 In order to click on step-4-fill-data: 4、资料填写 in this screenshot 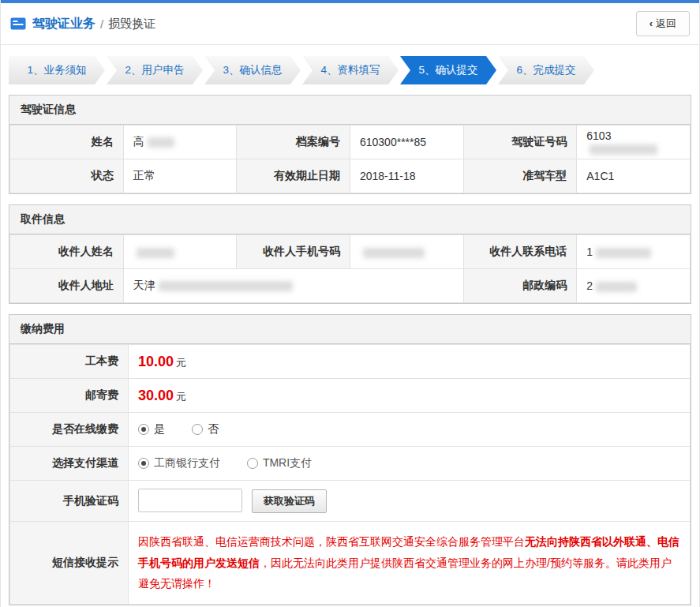, I will do `click(350, 70)`.